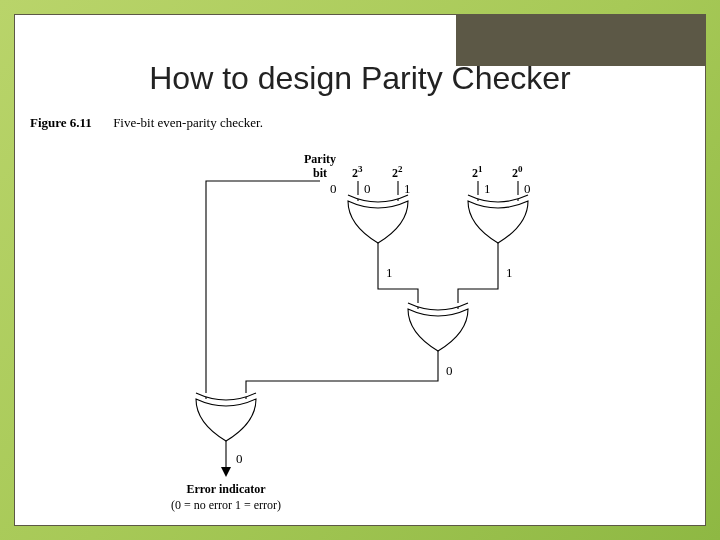 The width and height of the screenshot is (720, 540). I want to click on parity-value: 0, so click(334, 188).